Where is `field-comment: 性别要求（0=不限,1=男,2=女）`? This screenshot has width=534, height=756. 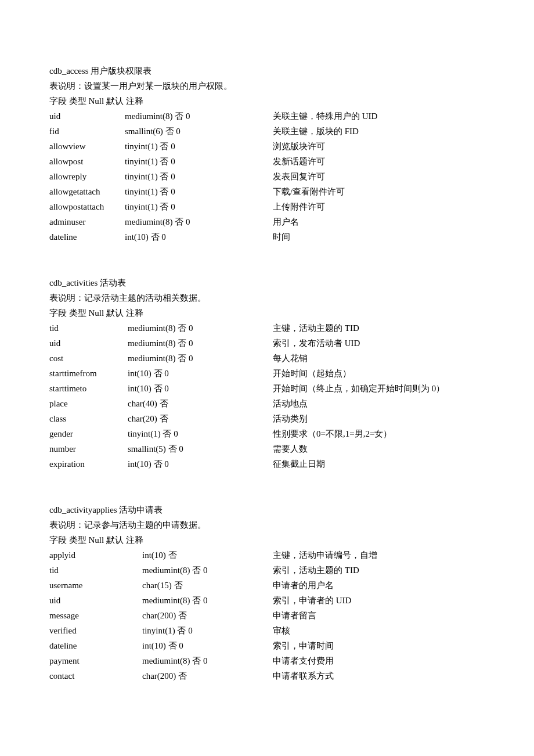
field-comment: 性别要求（0=不限,1=男,2=女） is located at coordinates (378, 434).